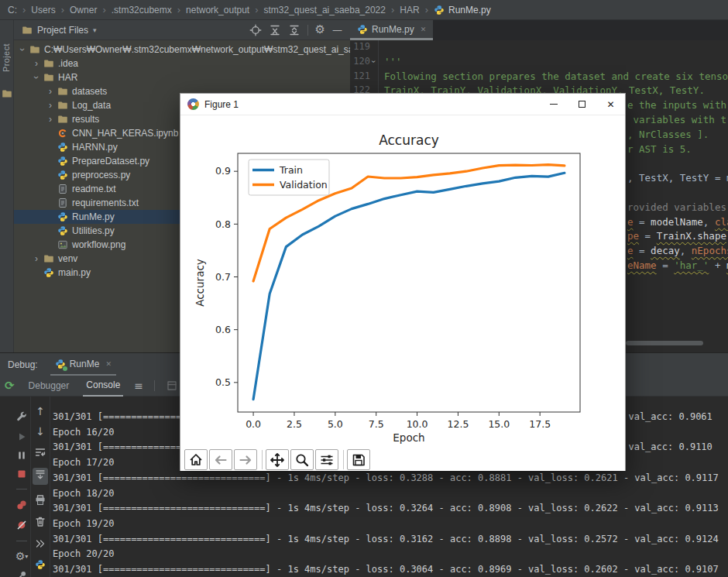 This screenshot has width=728, height=577. What do you see at coordinates (403, 460) in the screenshot?
I see `figure-toolbar` at bounding box center [403, 460].